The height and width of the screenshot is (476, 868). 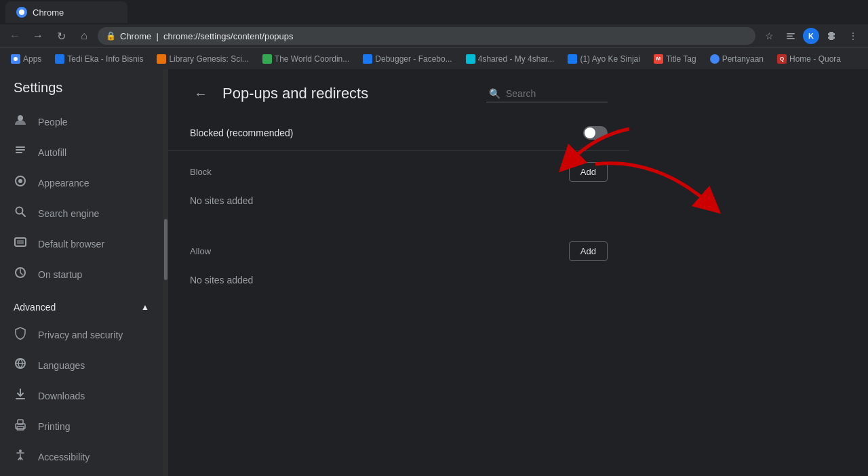 What do you see at coordinates (595, 133) in the screenshot?
I see `blocked-toggle` at bounding box center [595, 133].